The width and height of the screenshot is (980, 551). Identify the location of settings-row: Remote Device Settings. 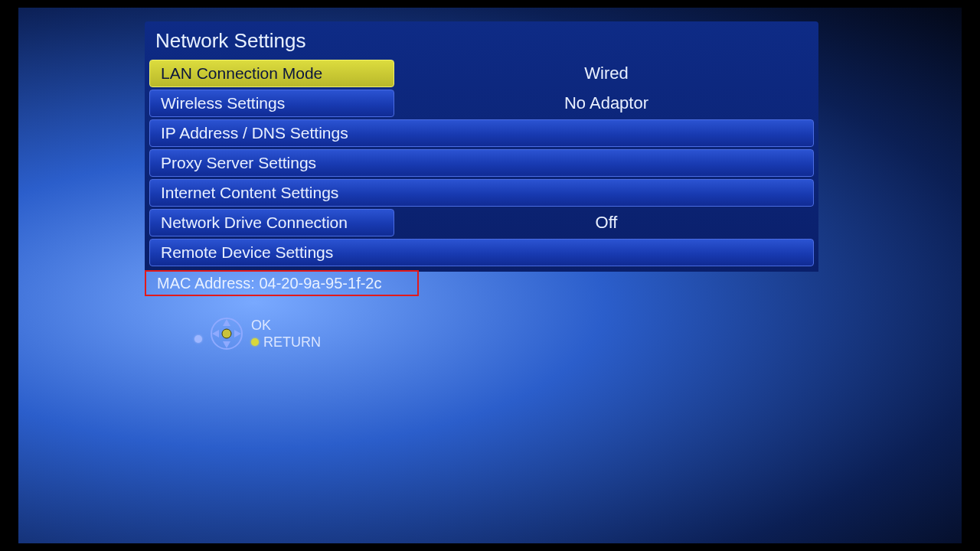
(482, 253).